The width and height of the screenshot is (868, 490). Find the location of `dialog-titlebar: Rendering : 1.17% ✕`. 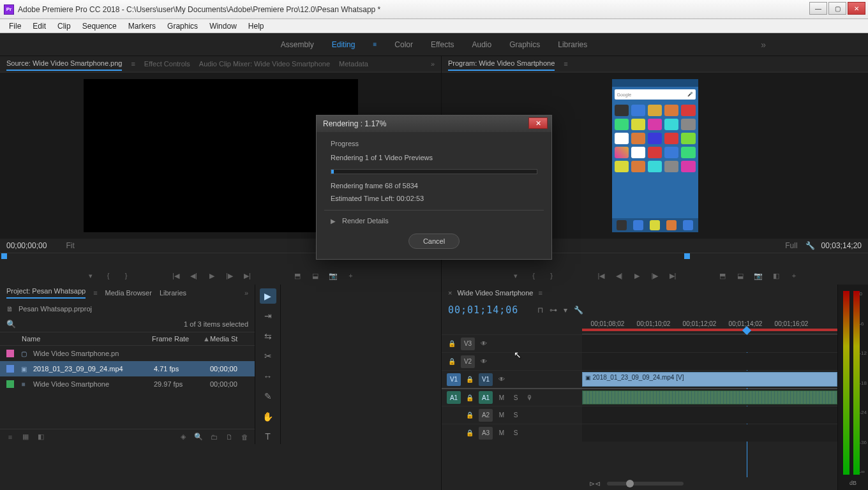

dialog-titlebar: Rendering : 1.17% ✕ is located at coordinates (434, 124).